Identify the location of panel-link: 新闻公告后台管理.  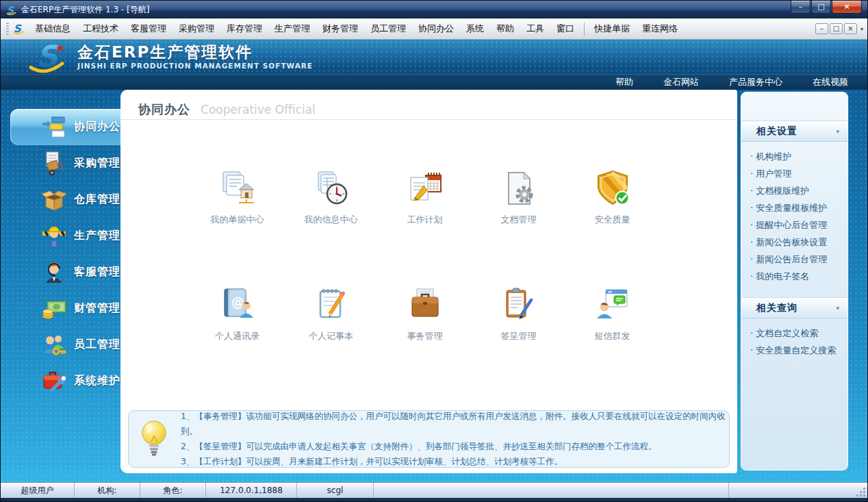
(797, 259).